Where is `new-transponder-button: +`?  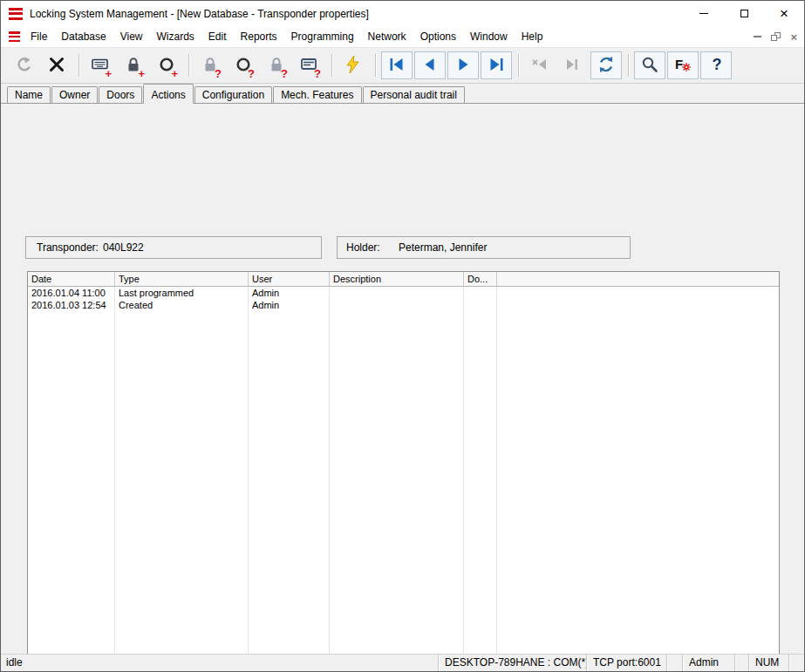 new-transponder-button: + is located at coordinates (167, 65).